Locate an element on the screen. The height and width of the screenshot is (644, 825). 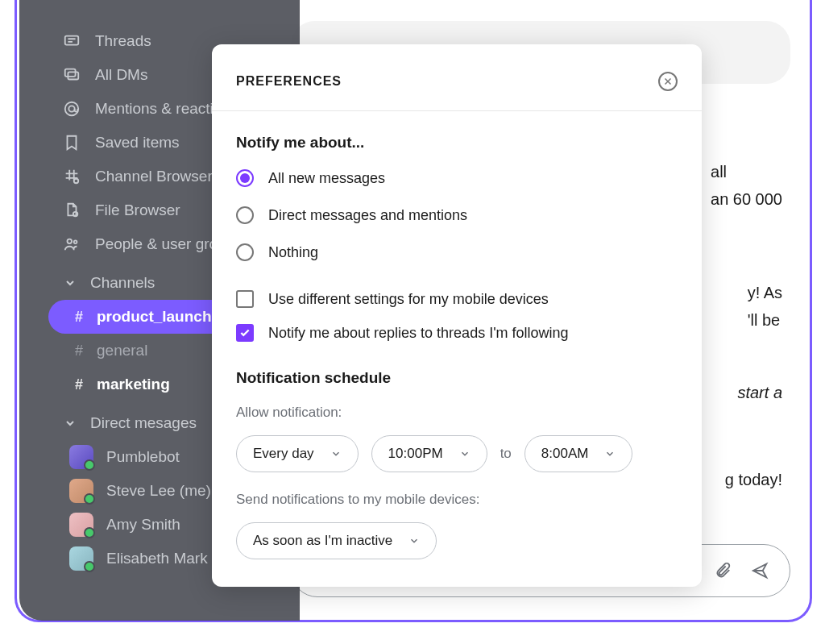
checkbox-label: Use different settings for my mobile dev… is located at coordinates (408, 300).